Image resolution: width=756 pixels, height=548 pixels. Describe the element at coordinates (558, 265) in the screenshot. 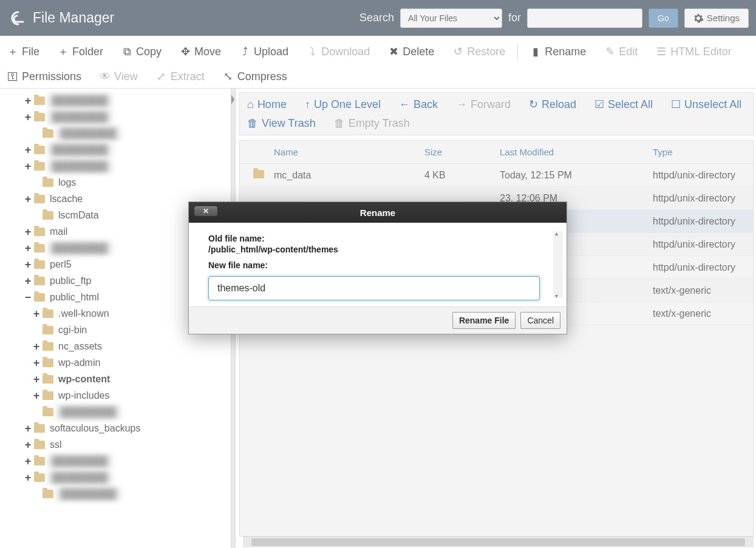

I see `dialog-scrollbar` at that location.